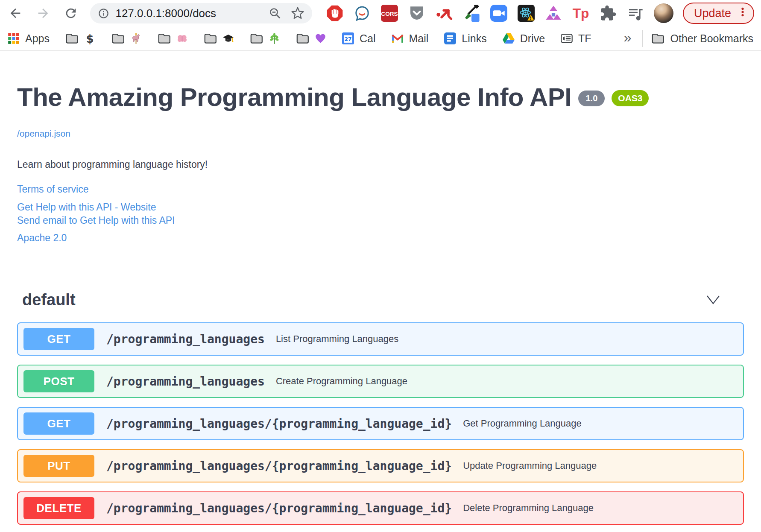 This screenshot has height=532, width=761. What do you see at coordinates (585, 38) in the screenshot?
I see `bookmark-label: TF` at bounding box center [585, 38].